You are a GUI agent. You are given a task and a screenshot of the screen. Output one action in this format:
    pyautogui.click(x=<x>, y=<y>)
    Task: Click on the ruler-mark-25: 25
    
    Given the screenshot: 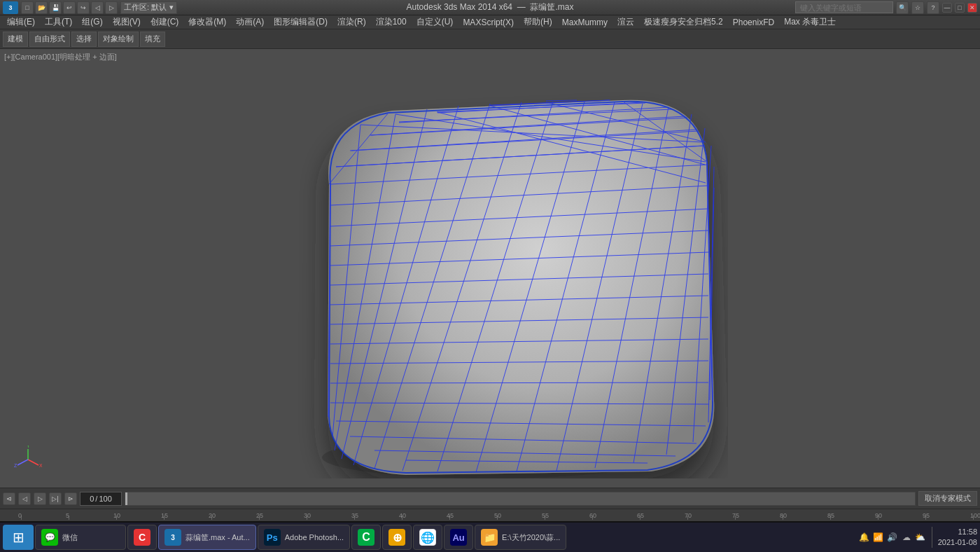 What is the action you would take?
    pyautogui.click(x=260, y=516)
    